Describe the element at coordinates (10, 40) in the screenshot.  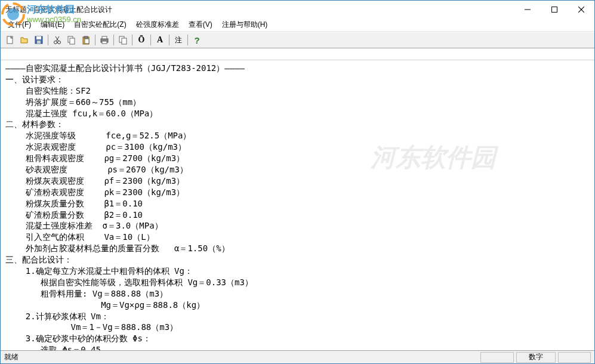
I see `new-icon` at that location.